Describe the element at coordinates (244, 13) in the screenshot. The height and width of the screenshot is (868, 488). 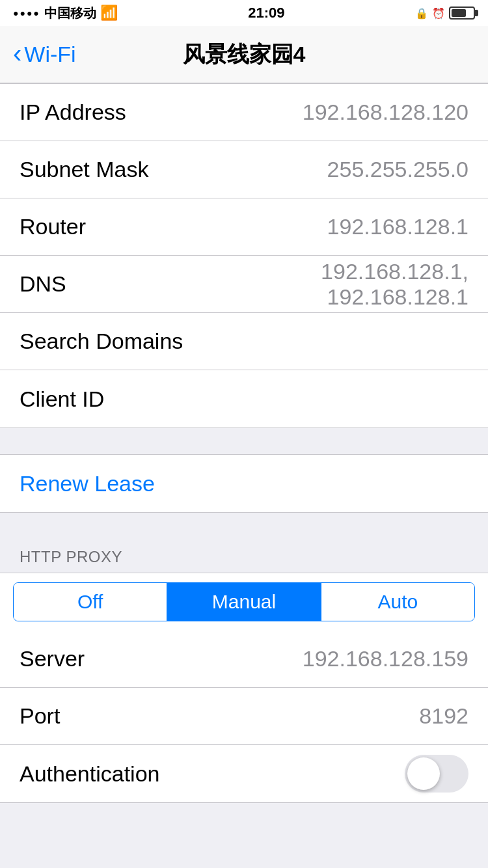
I see `status-bar: ●●●● 中国移动 📶 21:09 🔒 ⏰` at that location.